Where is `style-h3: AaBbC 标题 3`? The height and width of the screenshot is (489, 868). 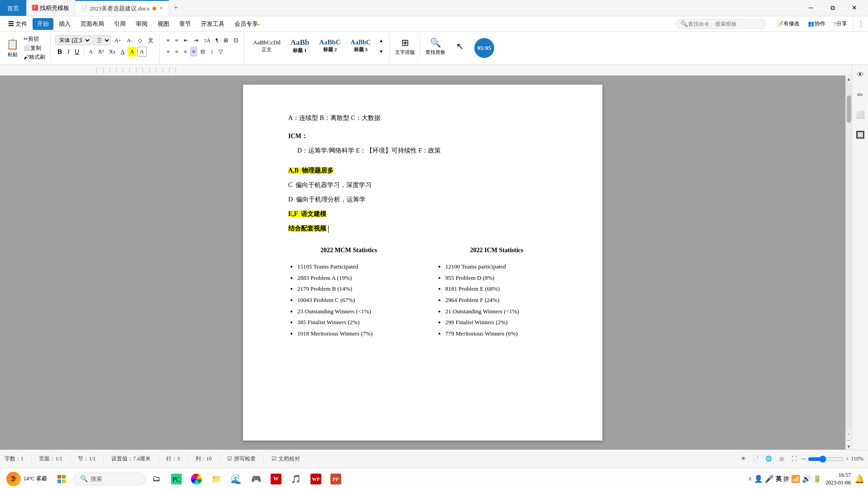 style-h3: AaBbC 标题 3 is located at coordinates (361, 46).